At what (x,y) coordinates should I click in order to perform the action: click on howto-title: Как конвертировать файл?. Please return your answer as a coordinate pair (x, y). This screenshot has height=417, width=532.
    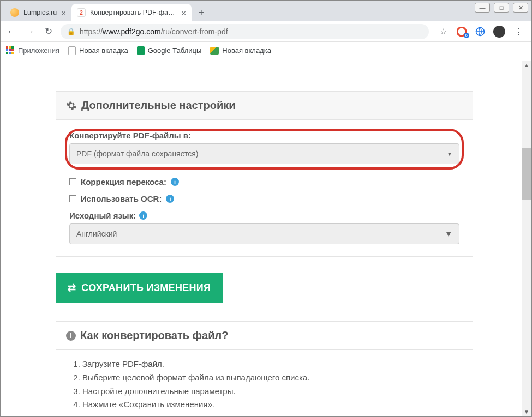
    Looking at the image, I should click on (154, 336).